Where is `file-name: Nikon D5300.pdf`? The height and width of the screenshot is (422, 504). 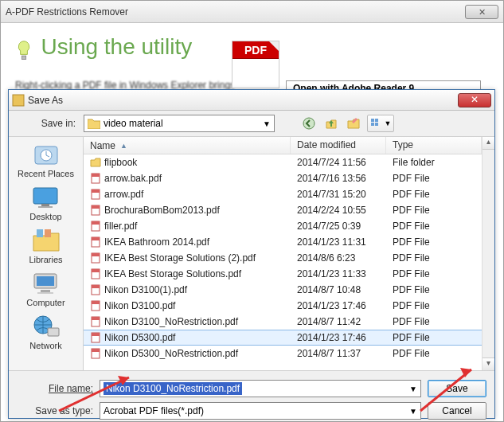
file-name: Nikon D5300.pdf is located at coordinates (140, 338).